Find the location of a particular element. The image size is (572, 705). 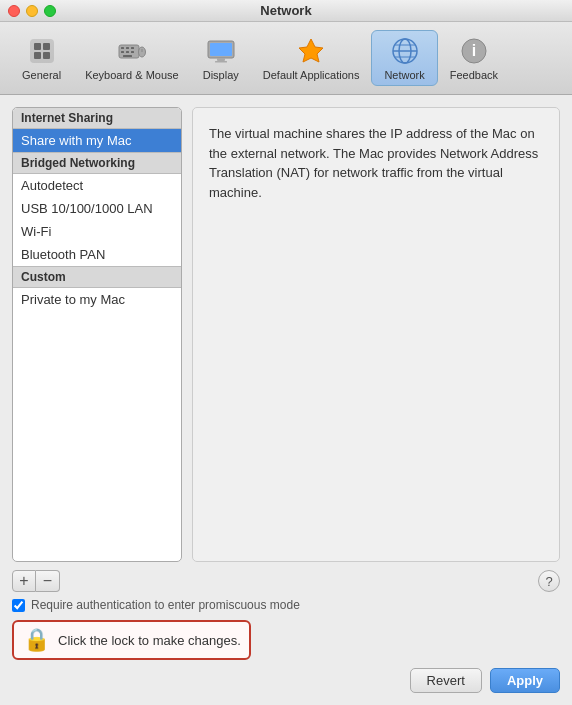

footer-buttons: Revert Apply is located at coordinates (286, 680).